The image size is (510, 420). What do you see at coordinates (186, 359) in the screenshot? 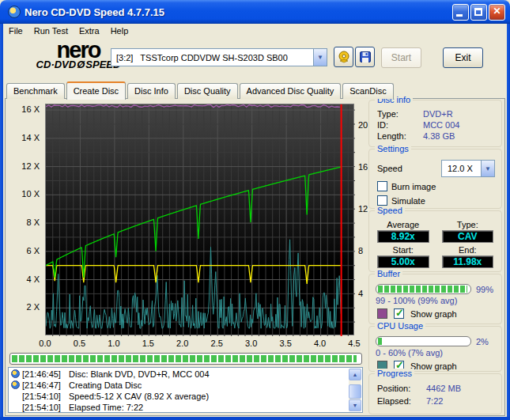
I see `burn-progress-bar` at bounding box center [186, 359].